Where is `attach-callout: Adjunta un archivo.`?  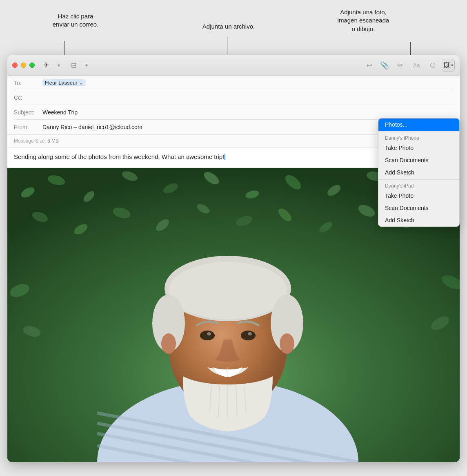 attach-callout: Adjunta un archivo. is located at coordinates (229, 27).